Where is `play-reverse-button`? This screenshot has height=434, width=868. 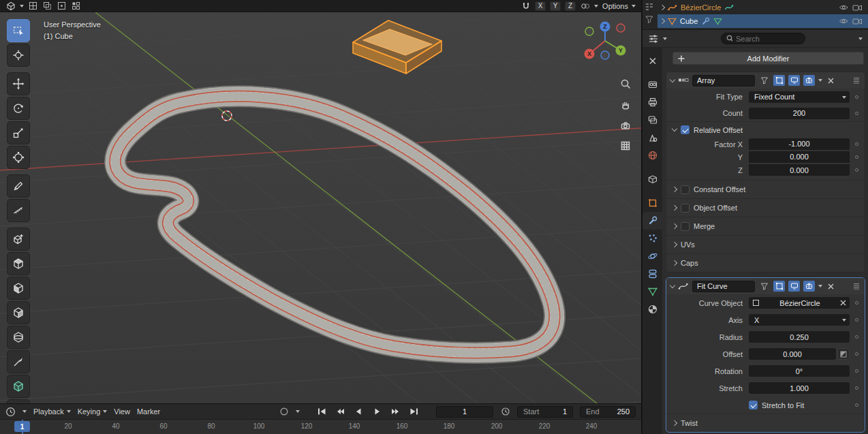 play-reverse-button is located at coordinates (358, 412).